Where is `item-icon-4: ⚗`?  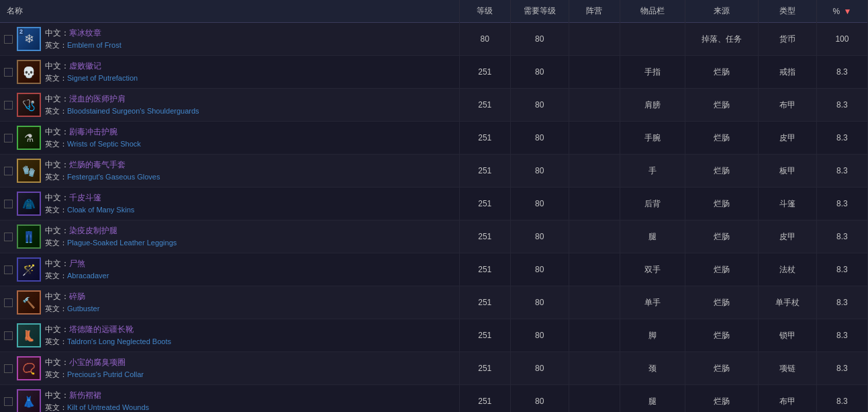 item-icon-4: ⚗ is located at coordinates (29, 138).